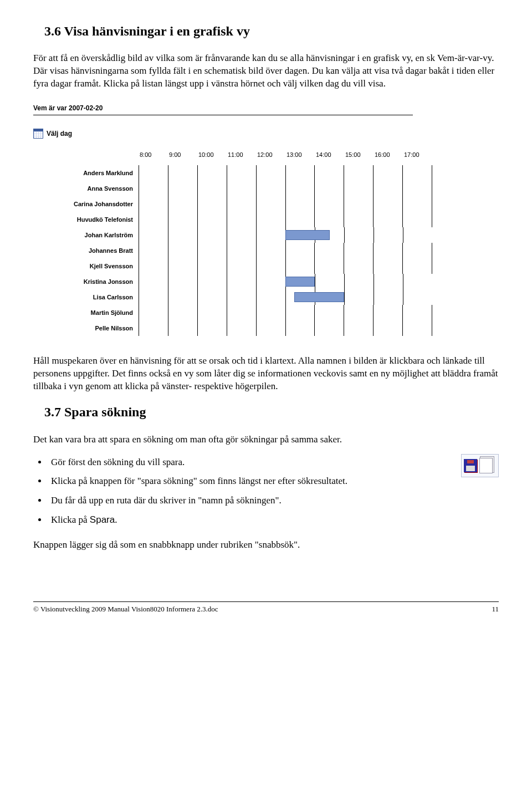 This screenshot has height=811, width=532. I want to click on save-search-steps: Gör först den sökning du vill spara.Klic…, so click(266, 492).